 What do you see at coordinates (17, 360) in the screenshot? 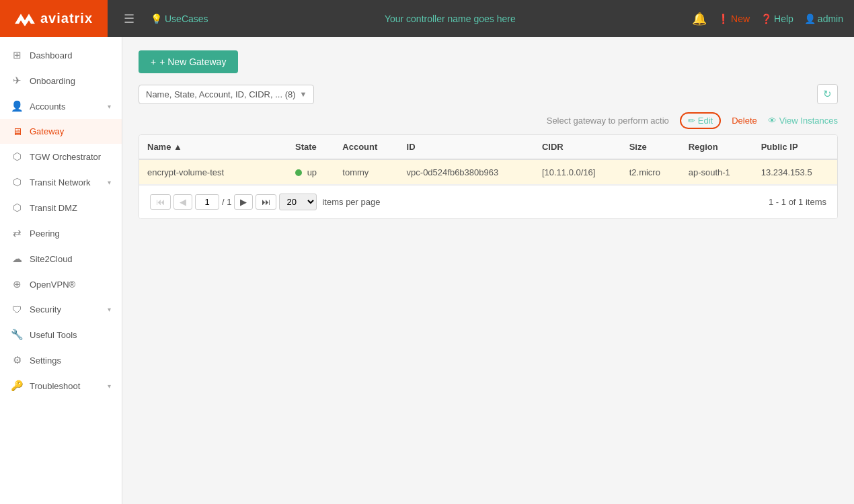
I see `settings-icon: ⚙` at bounding box center [17, 360].